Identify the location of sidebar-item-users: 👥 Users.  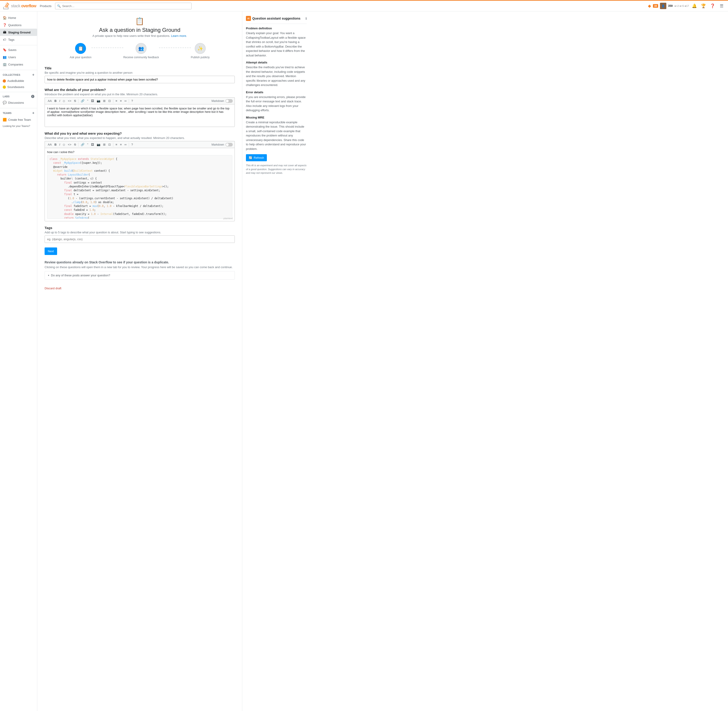
(19, 57).